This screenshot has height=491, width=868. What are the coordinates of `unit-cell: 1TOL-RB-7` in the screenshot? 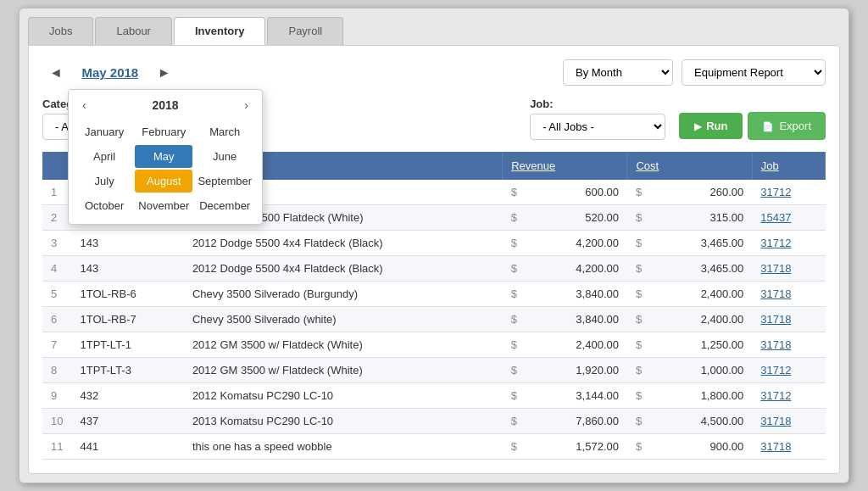 It's located at (127, 320).